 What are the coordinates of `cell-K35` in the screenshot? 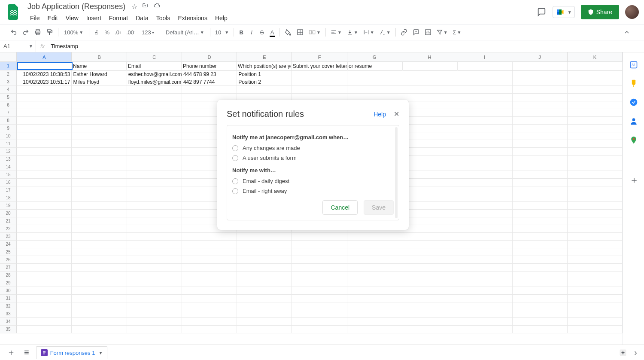 It's located at (595, 329).